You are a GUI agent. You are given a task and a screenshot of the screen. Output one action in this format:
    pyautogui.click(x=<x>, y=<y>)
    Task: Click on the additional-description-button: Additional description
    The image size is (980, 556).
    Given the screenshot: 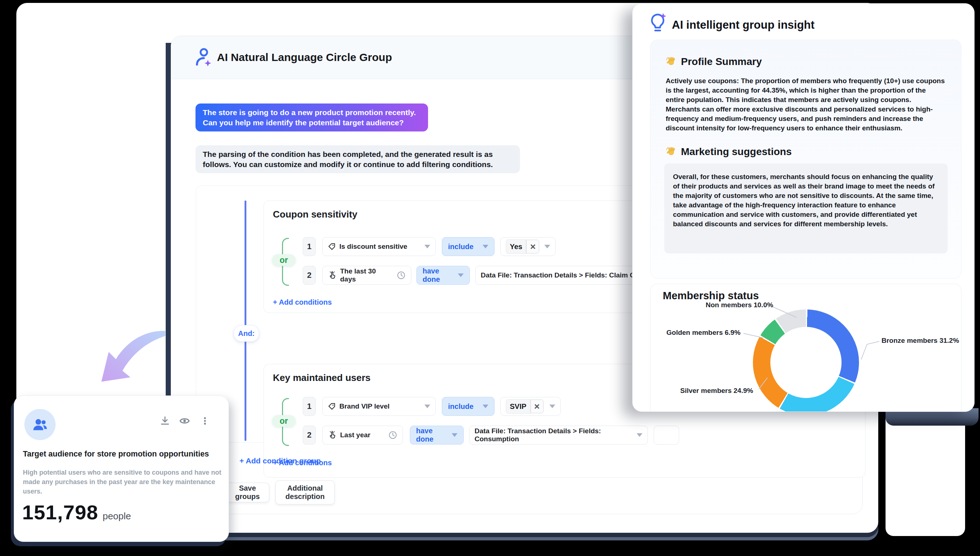 What is the action you would take?
    pyautogui.click(x=305, y=493)
    